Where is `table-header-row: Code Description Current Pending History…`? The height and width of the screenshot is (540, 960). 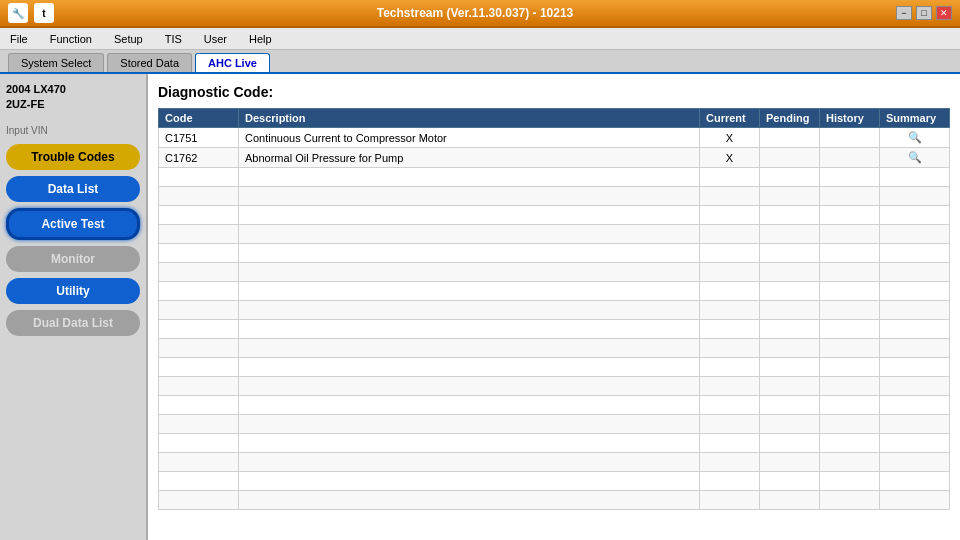
table-header-row: Code Description Current Pending History… is located at coordinates (554, 118).